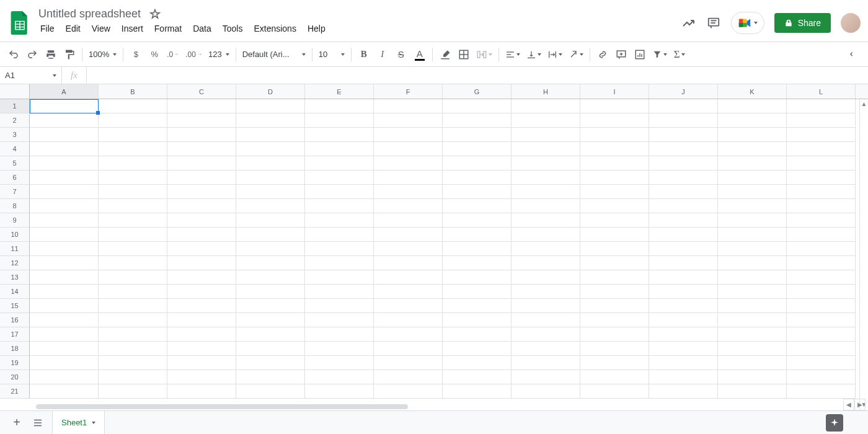 The width and height of the screenshot is (868, 434). I want to click on cell-J9, so click(683, 221).